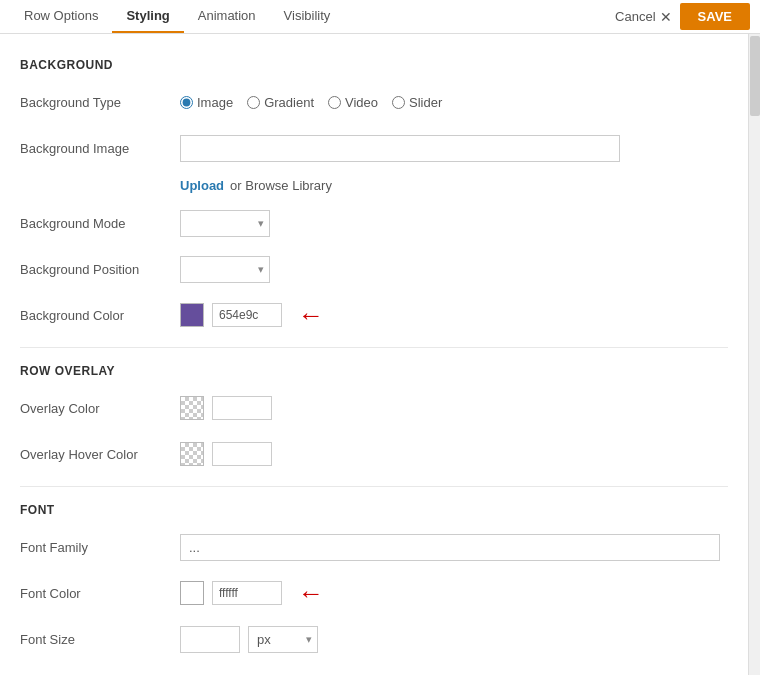 The image size is (760, 675). I want to click on cancel-label: Cancel, so click(635, 16).